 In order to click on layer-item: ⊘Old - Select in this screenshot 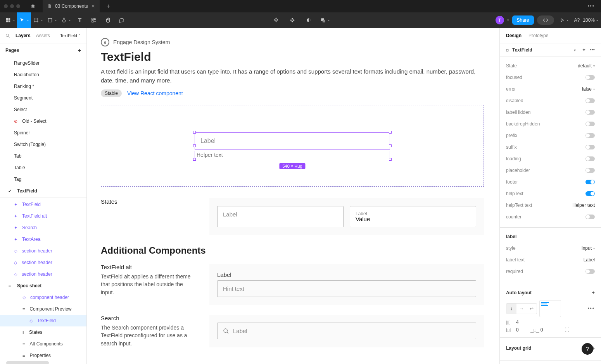, I will do `click(43, 121)`.